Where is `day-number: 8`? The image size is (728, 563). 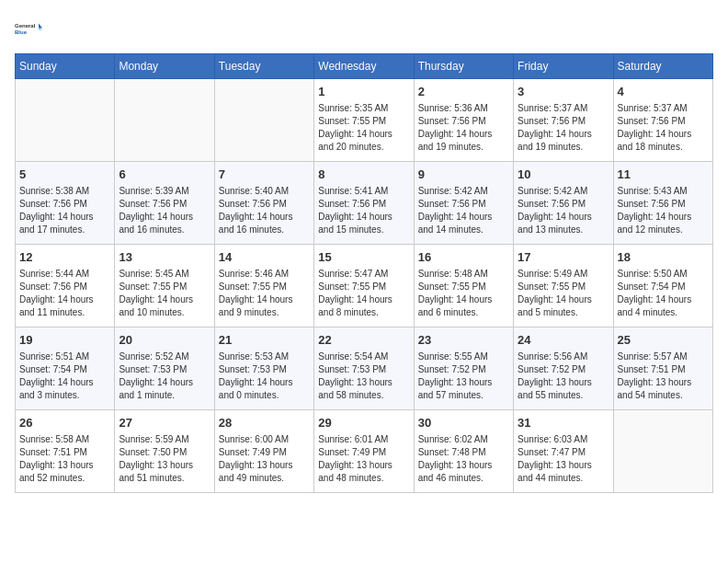
day-number: 8 is located at coordinates (364, 175).